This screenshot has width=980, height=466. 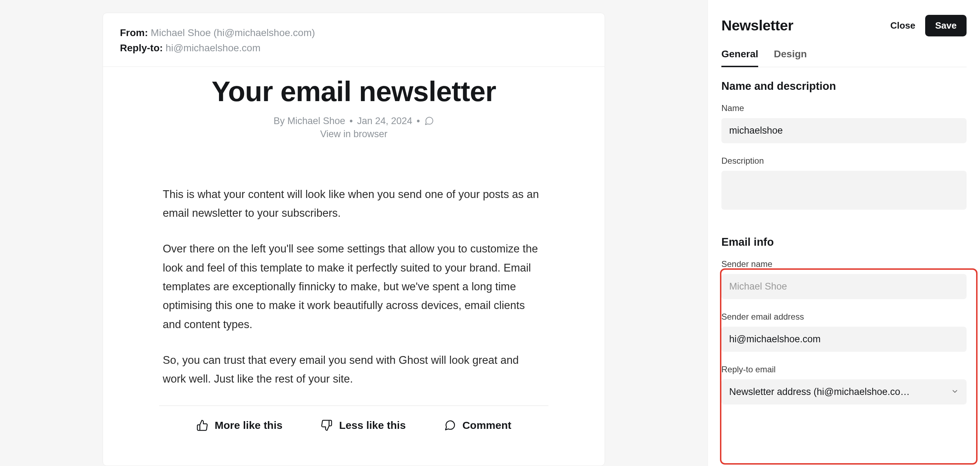 What do you see at coordinates (844, 58) in the screenshot?
I see `panel-tabs: General Design` at bounding box center [844, 58].